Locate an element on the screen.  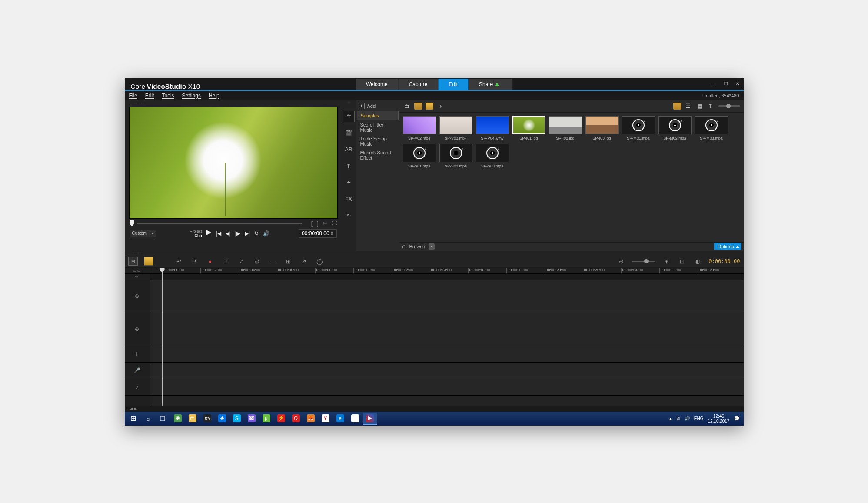
panel-grip: ::: is located at coordinates (349, 103).